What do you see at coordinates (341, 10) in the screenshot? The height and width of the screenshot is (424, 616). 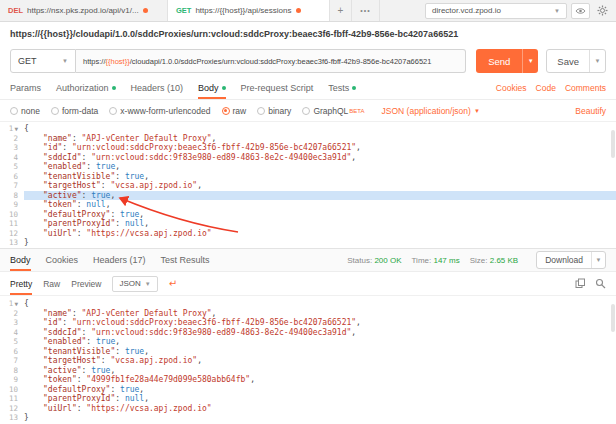 I see `new-tab-button: +` at bounding box center [341, 10].